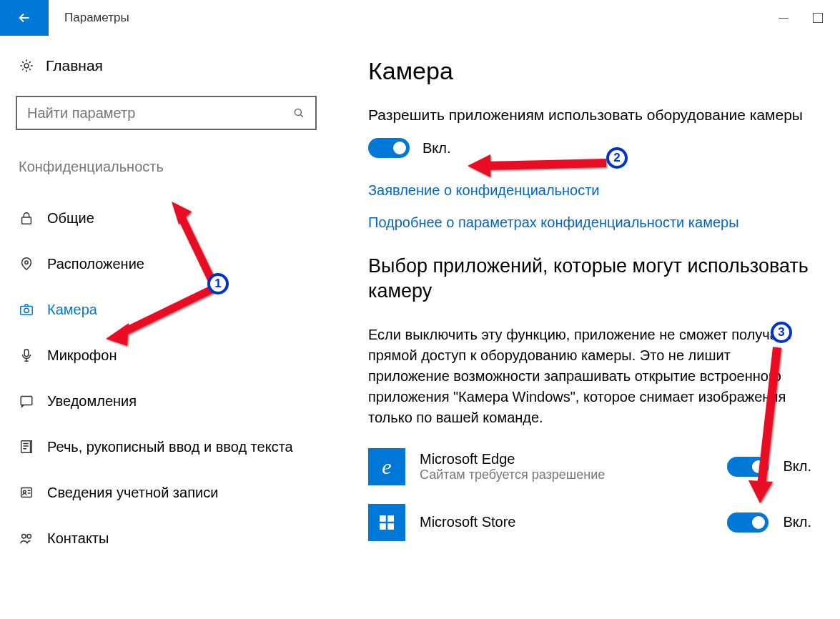  Describe the element at coordinates (389, 148) in the screenshot. I see `camera-master-toggle` at that location.